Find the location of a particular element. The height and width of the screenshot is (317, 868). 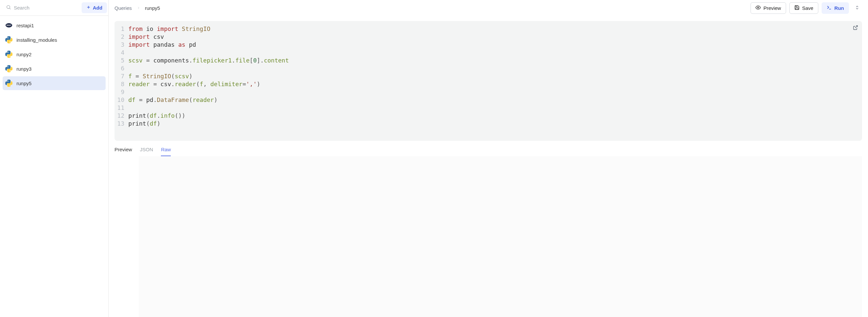

tab-json: JSON is located at coordinates (146, 152).